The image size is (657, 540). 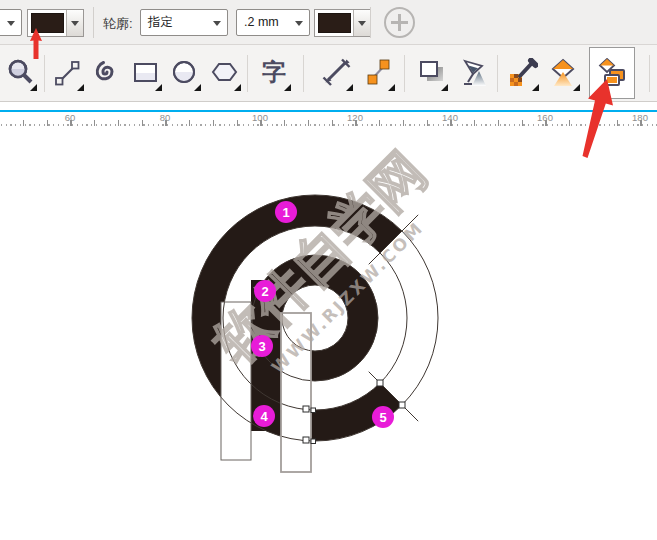 What do you see at coordinates (11, 22) in the screenshot?
I see `clipped-combobox` at bounding box center [11, 22].